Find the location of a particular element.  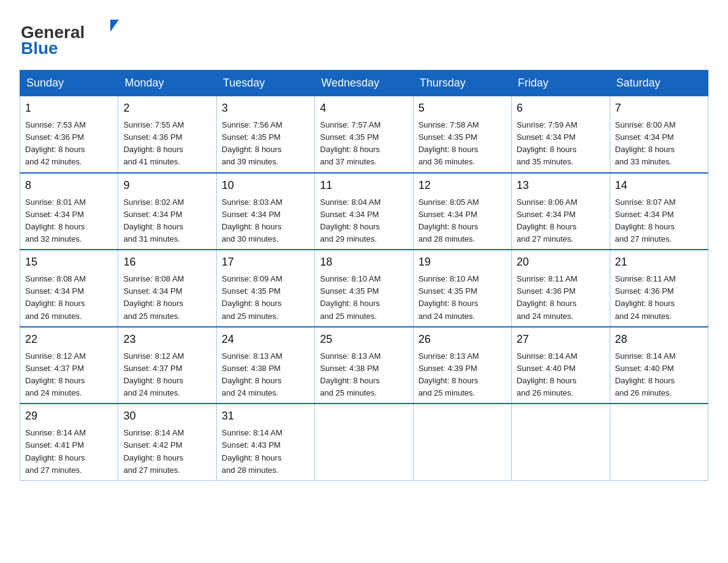

day-number: 20 is located at coordinates (560, 262).